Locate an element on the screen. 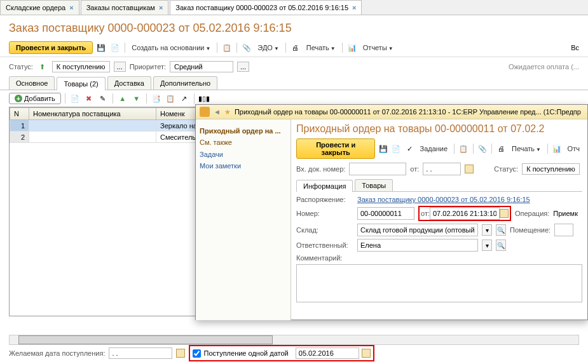 This screenshot has height=364, width=588. scrollbar-thumb is located at coordinates (146, 340).